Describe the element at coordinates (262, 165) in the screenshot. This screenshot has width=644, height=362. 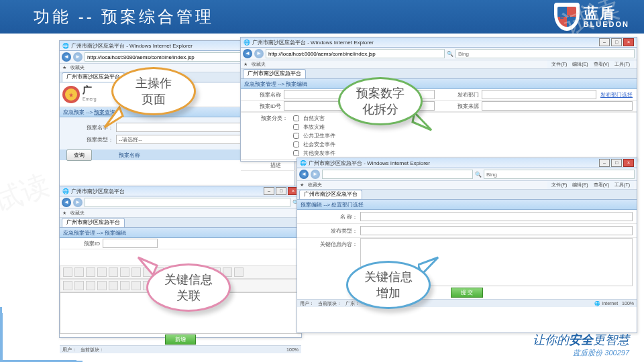
I see `label-desc: 描述` at that location.